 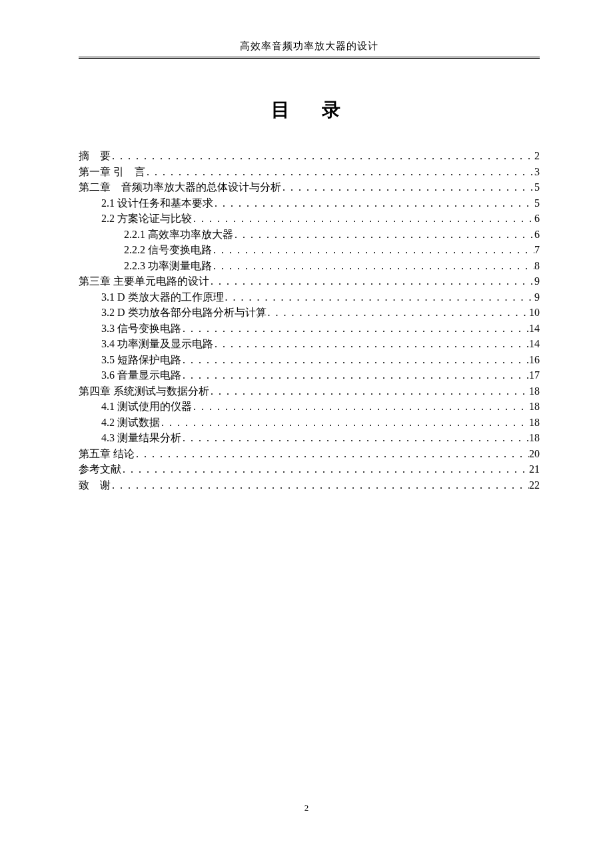 I want to click on toc-entry-label: 3.1 D 类放大器的工作原理, so click(x=163, y=297).